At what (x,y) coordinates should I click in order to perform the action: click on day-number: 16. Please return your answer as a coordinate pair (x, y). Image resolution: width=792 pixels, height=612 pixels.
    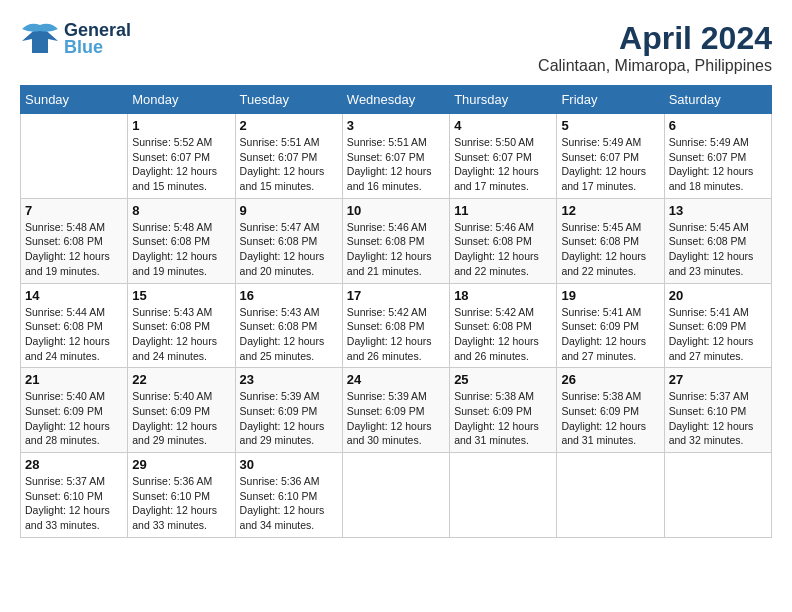
    Looking at the image, I should click on (289, 296).